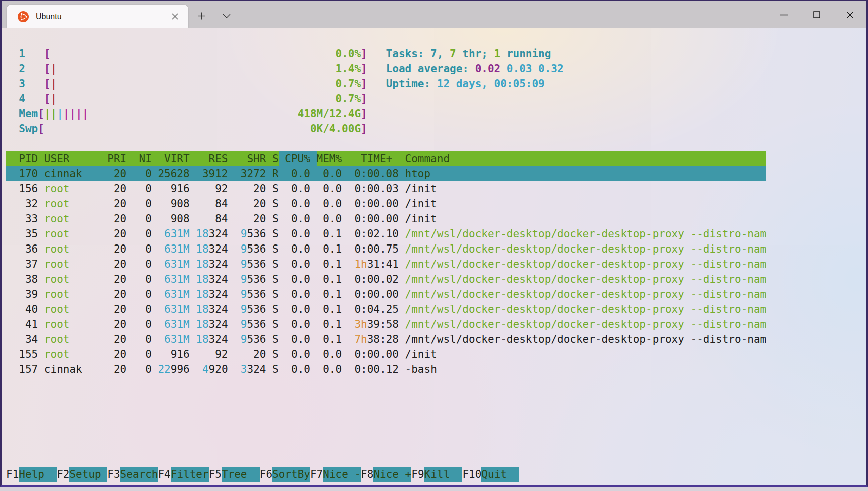 The width and height of the screenshot is (868, 491). Describe the element at coordinates (326, 279) in the screenshot. I see `text-segment: 536 S 0.0 0.1 0:00.02` at that location.